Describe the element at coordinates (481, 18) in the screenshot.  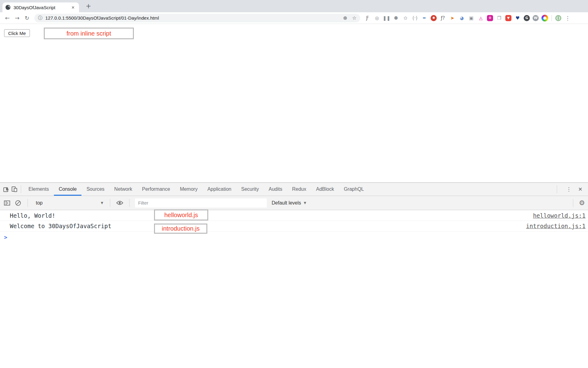
I see `pink-prism-extension-icon: ◬` at that location.